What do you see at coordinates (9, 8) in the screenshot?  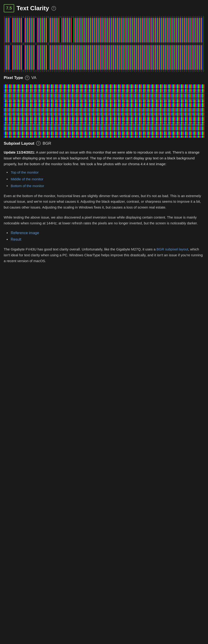 I see `score-badge: 7.5` at bounding box center [9, 8].